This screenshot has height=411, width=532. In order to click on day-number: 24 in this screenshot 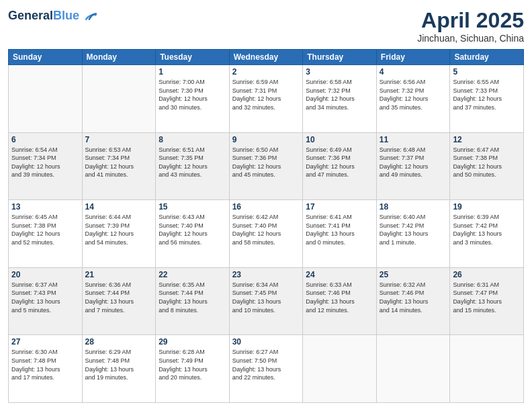, I will do `click(340, 275)`.